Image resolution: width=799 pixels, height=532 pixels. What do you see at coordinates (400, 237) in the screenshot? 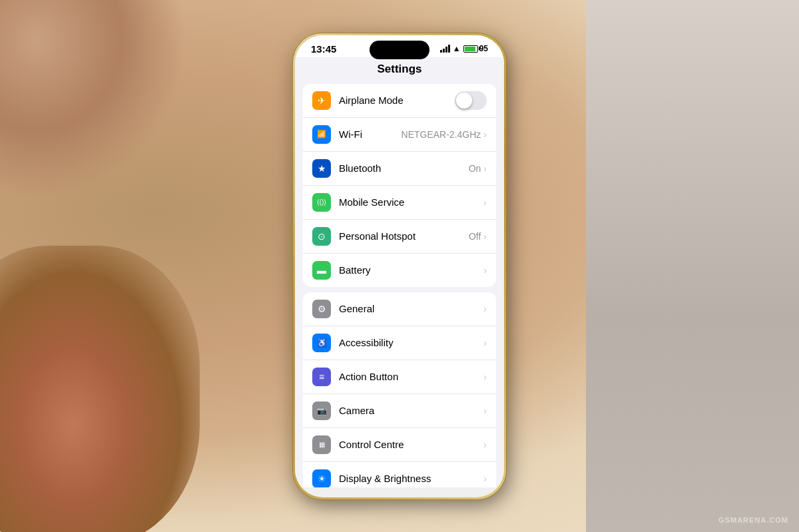
I see `personal-hotspot-row: ⊙ Personal Hotspot Off ›` at bounding box center [400, 237].